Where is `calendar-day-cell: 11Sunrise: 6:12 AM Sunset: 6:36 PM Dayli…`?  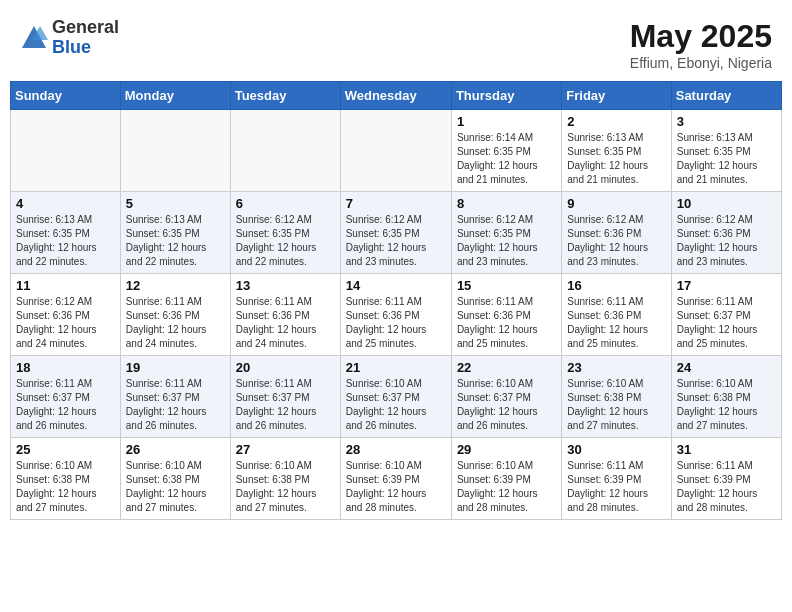
calendar-day-cell: 11Sunrise: 6:12 AM Sunset: 6:36 PM Dayli… is located at coordinates (66, 315).